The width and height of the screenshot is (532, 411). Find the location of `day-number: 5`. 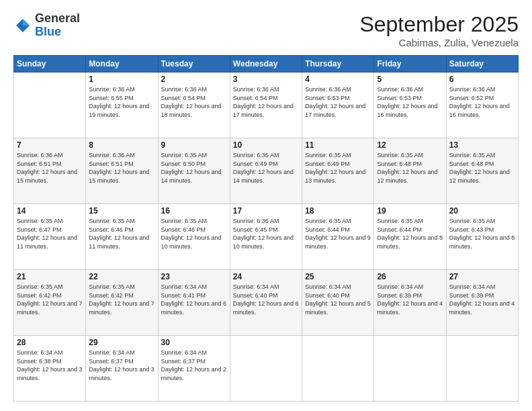

day-number: 5 is located at coordinates (410, 79).